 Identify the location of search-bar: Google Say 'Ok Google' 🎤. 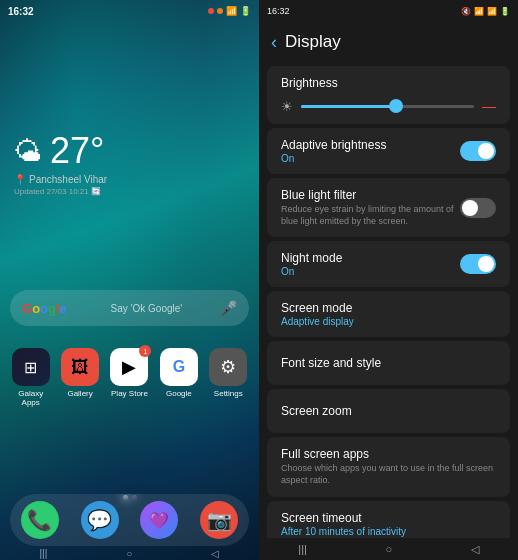
(130, 308).